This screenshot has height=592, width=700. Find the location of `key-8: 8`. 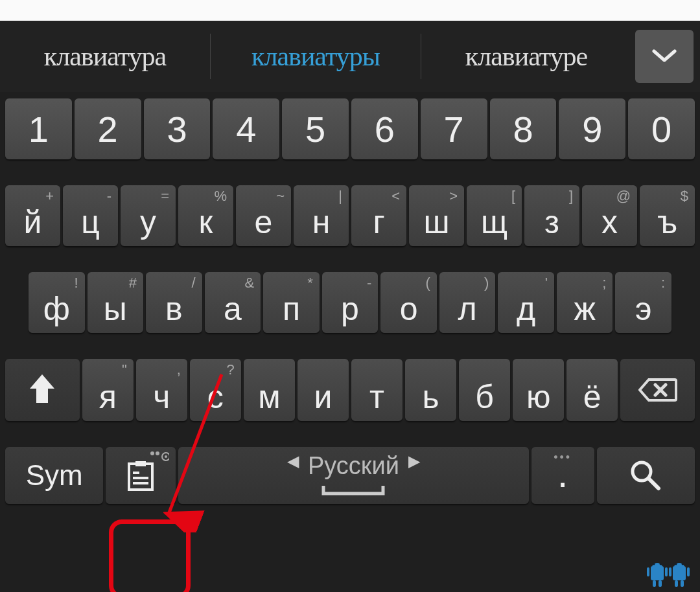

key-8: 8 is located at coordinates (524, 129).